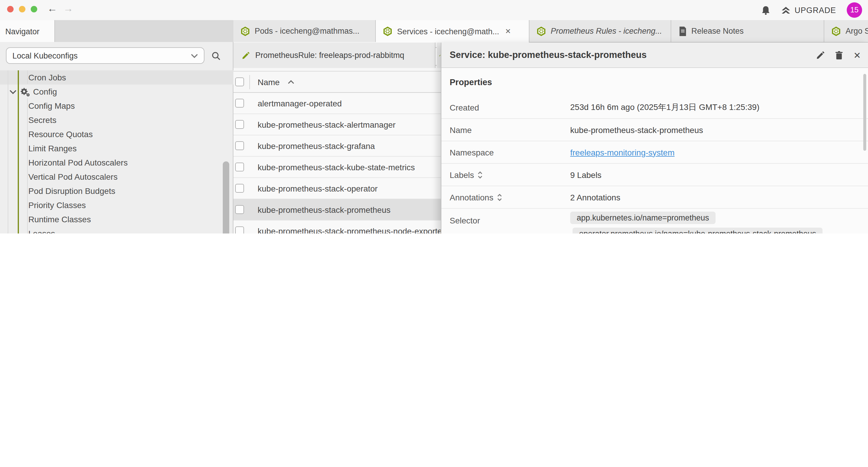 Image resolution: width=868 pixels, height=467 pixels. What do you see at coordinates (334, 55) in the screenshot?
I see `editor-tab-prometheusrule: PrometheusRule: freeleaps-prod-rabbitmq` at bounding box center [334, 55].